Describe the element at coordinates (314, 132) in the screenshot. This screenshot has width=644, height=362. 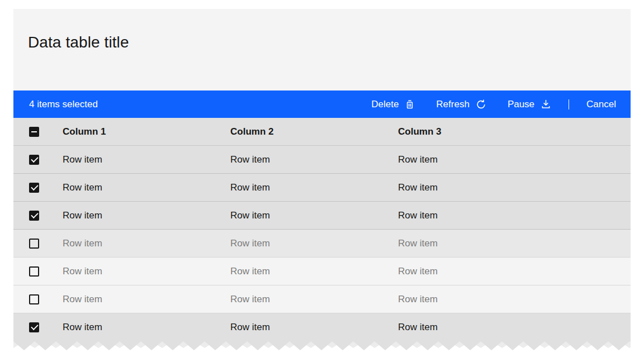
I see `column-header-2: Column 2` at that location.